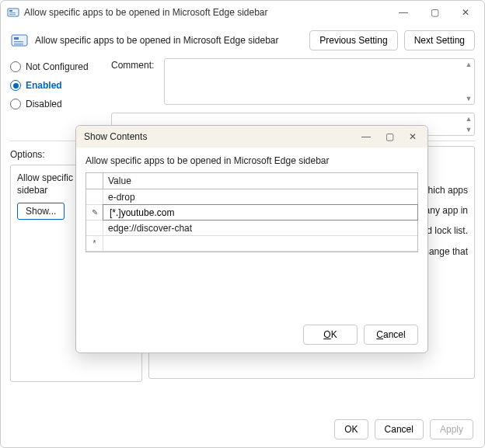 The width and height of the screenshot is (485, 448). Describe the element at coordinates (44, 85) in the screenshot. I see `radio-label: Enabled` at that location.